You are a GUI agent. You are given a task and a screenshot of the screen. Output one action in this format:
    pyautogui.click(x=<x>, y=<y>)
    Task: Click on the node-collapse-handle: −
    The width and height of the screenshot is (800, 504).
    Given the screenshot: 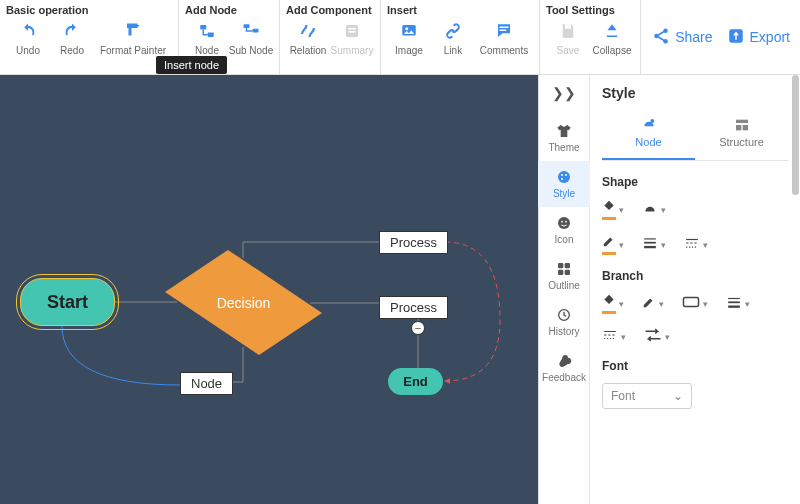 What is the action you would take?
    pyautogui.click(x=418, y=328)
    